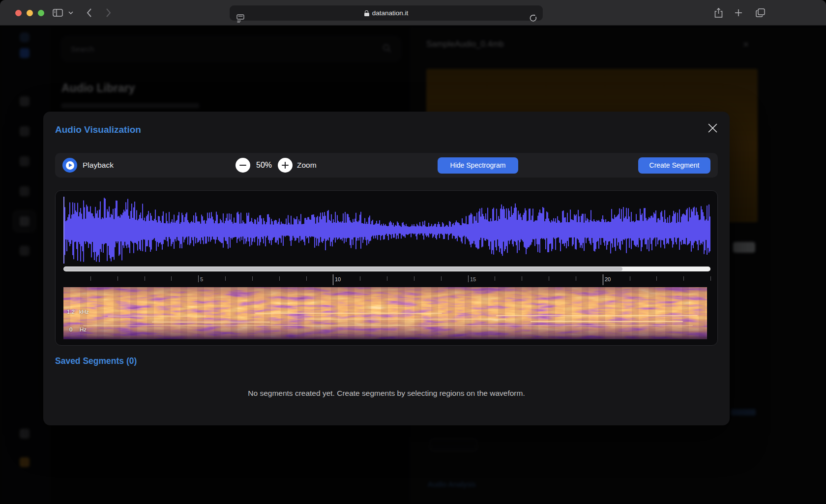 The height and width of the screenshot is (504, 826). I want to click on freq-label-top-unit: kHz, so click(84, 312).